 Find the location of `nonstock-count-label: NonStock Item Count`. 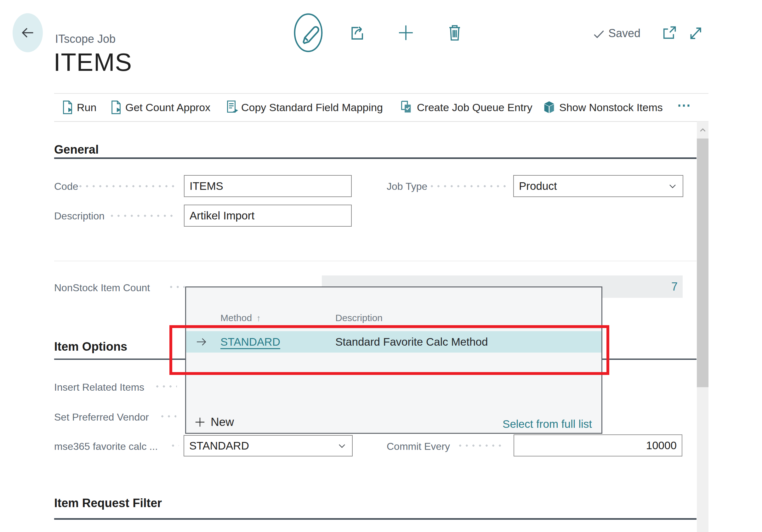

nonstock-count-label: NonStock Item Count is located at coordinates (102, 288).